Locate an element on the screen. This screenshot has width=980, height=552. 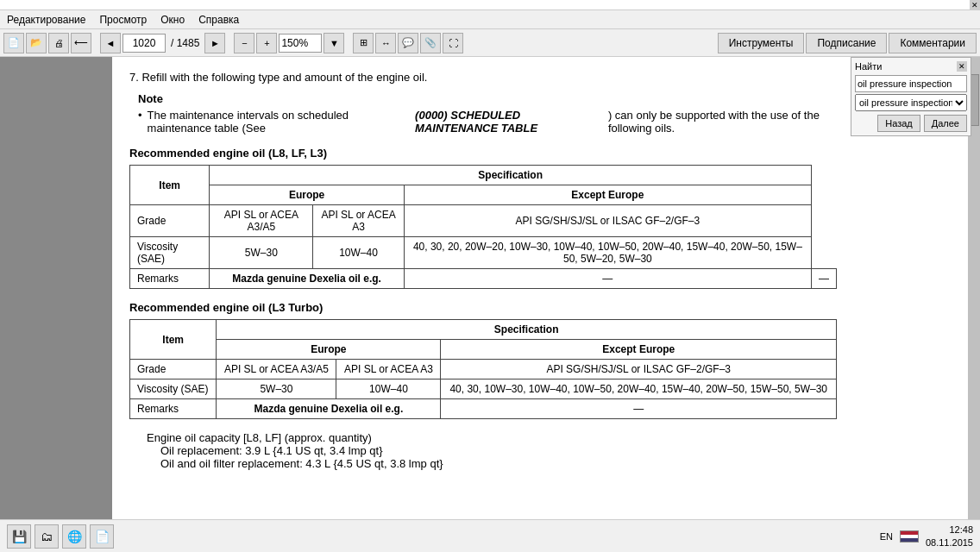
search-panel: Найти ✕ oil pressure inspection Назад Да… is located at coordinates (911, 97).